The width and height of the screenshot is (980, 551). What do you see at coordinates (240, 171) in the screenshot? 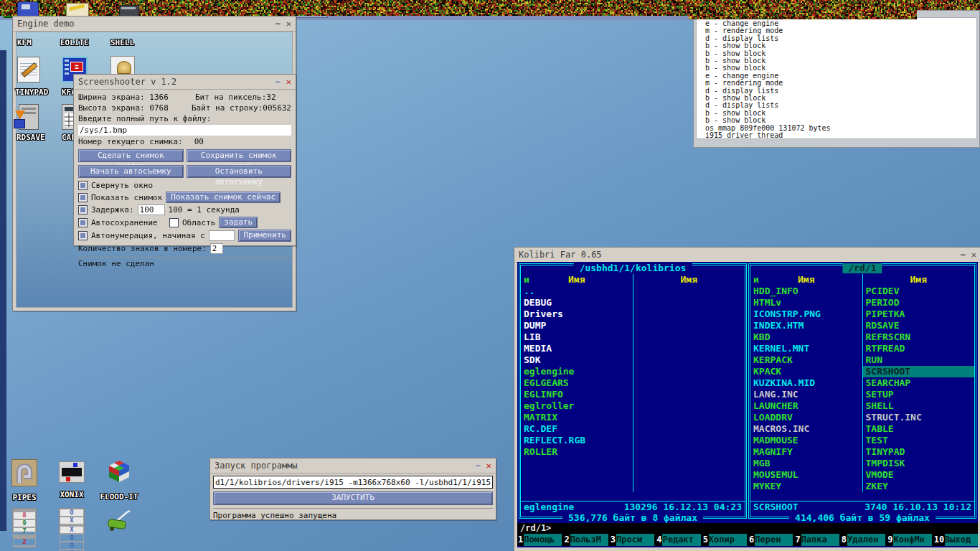
I see `stop-auto-button: Остановить автосъемку` at bounding box center [240, 171].